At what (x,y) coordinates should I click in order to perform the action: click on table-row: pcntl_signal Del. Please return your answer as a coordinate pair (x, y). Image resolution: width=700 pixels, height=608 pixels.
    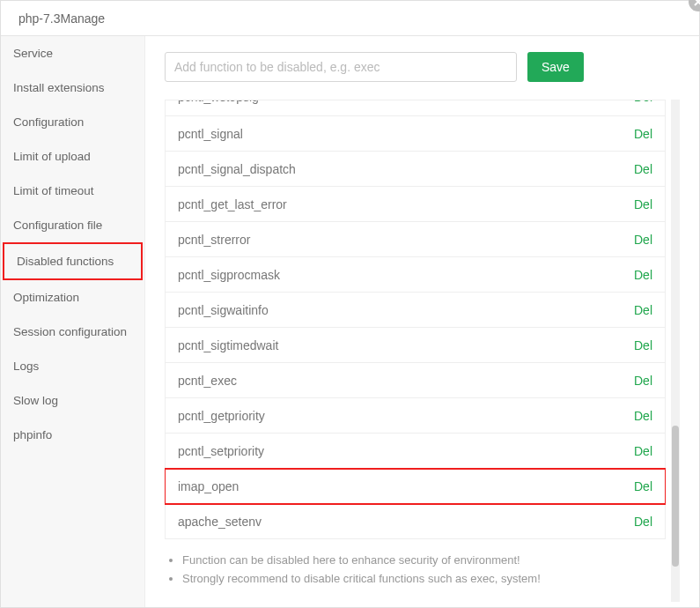
    Looking at the image, I should click on (416, 134).